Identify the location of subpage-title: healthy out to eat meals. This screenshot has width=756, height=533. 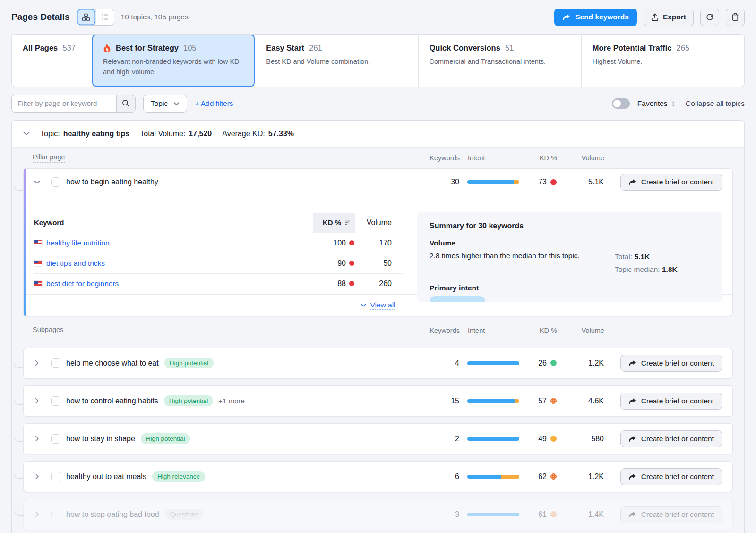
(106, 477).